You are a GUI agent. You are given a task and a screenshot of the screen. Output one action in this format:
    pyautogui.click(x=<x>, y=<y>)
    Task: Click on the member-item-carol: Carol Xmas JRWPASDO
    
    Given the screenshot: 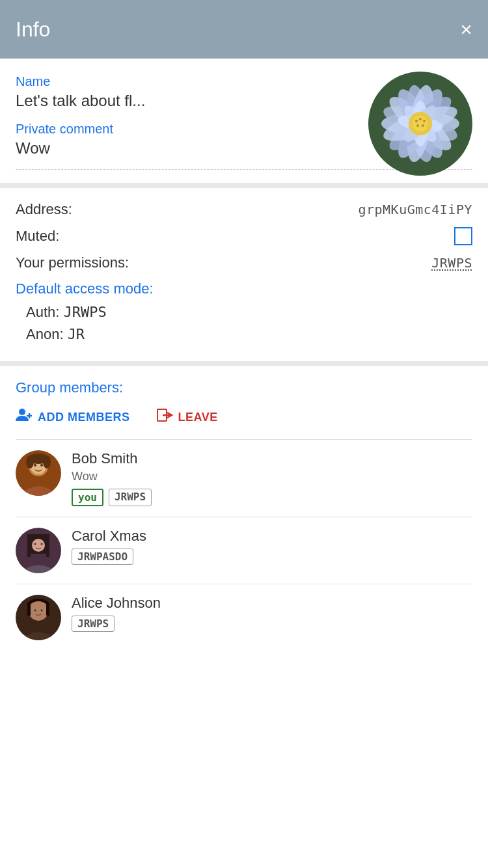 What is the action you would take?
    pyautogui.click(x=244, y=550)
    